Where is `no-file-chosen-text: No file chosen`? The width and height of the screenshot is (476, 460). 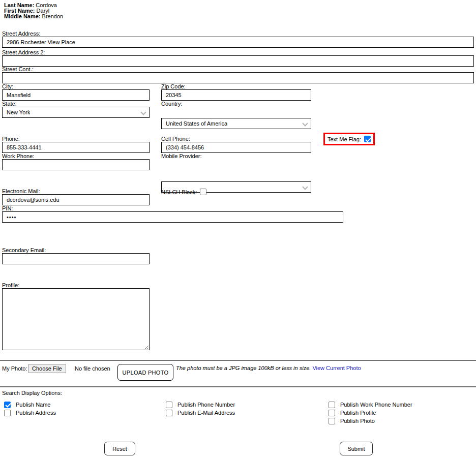
no-file-chosen-text: No file chosen is located at coordinates (93, 369).